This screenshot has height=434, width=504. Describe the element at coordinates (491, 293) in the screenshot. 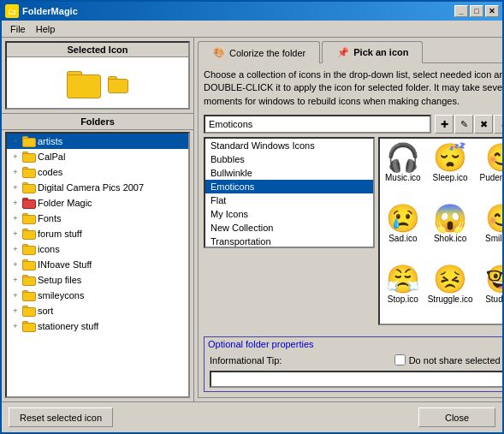

I see `icon-grid-item: 🤓Study.ico` at that location.